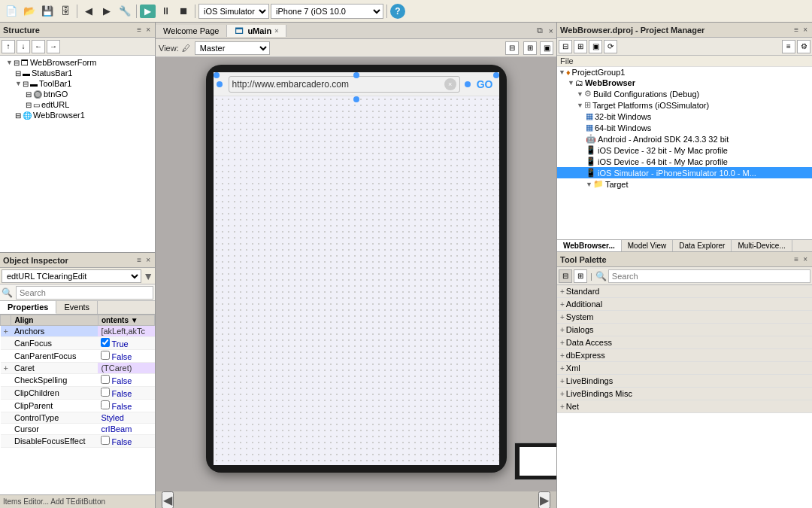 The image size is (812, 508). I want to click on expand-webform: ▼, so click(9, 62).